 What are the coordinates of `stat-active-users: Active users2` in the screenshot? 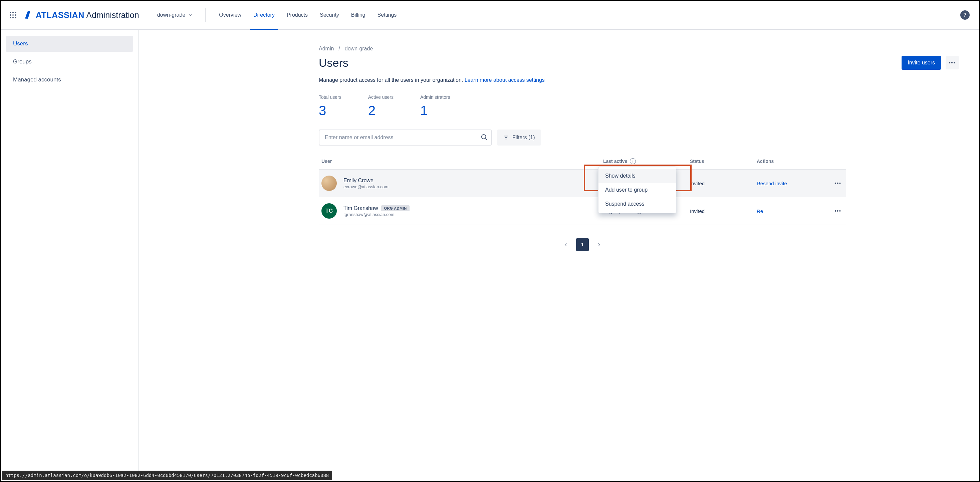 It's located at (381, 107).